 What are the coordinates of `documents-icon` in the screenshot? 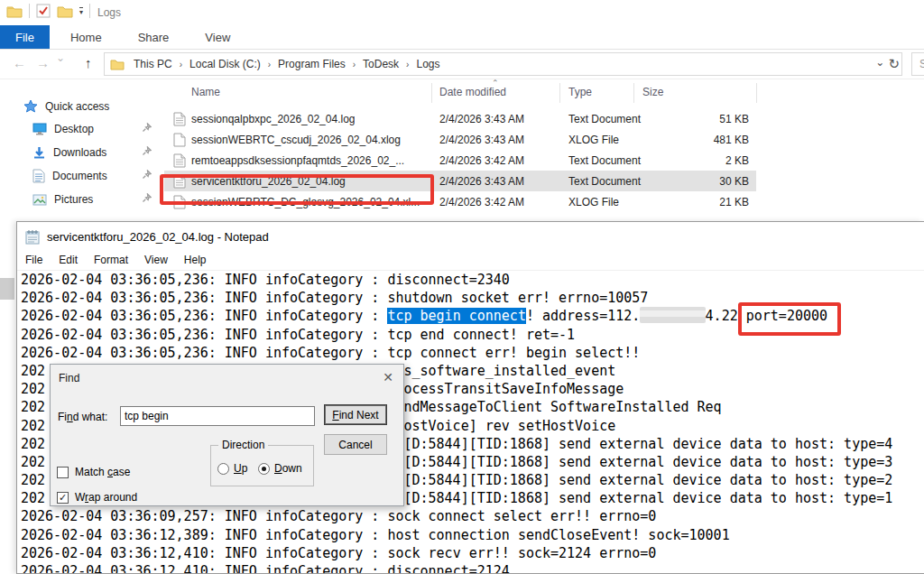 It's located at (39, 176).